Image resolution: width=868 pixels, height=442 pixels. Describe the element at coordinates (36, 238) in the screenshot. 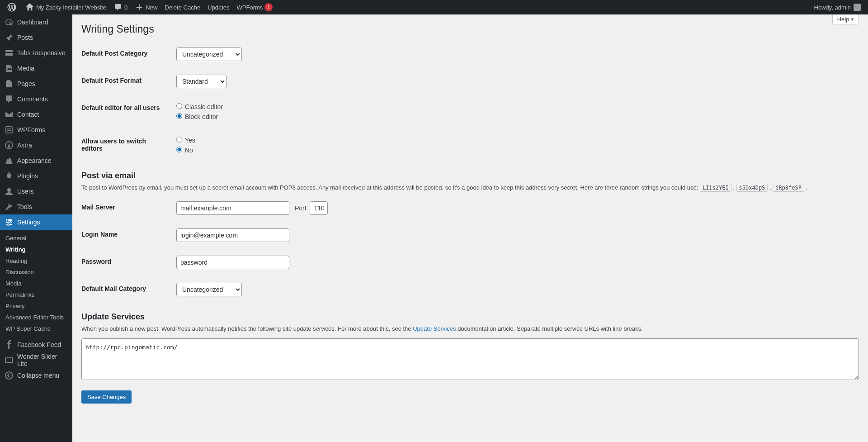

I see `sub-general: General` at that location.